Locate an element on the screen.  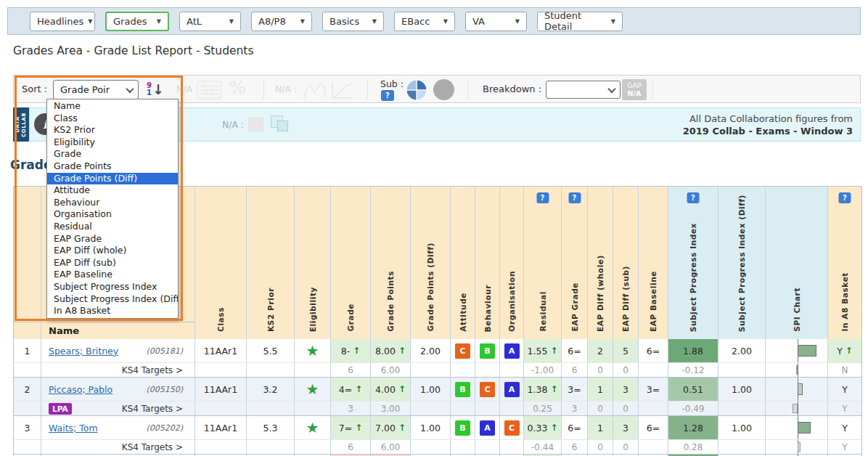
sort-option-eap-diff-whole: EAP Diff (whole) is located at coordinates (112, 251).